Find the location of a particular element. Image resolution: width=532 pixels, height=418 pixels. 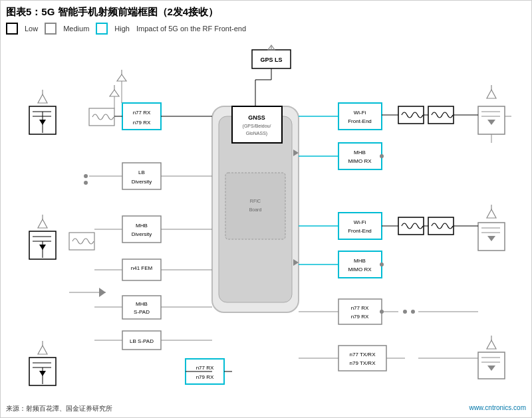

legend: Low Medium High Impact of 5G on the RF F… is located at coordinates (266, 29).